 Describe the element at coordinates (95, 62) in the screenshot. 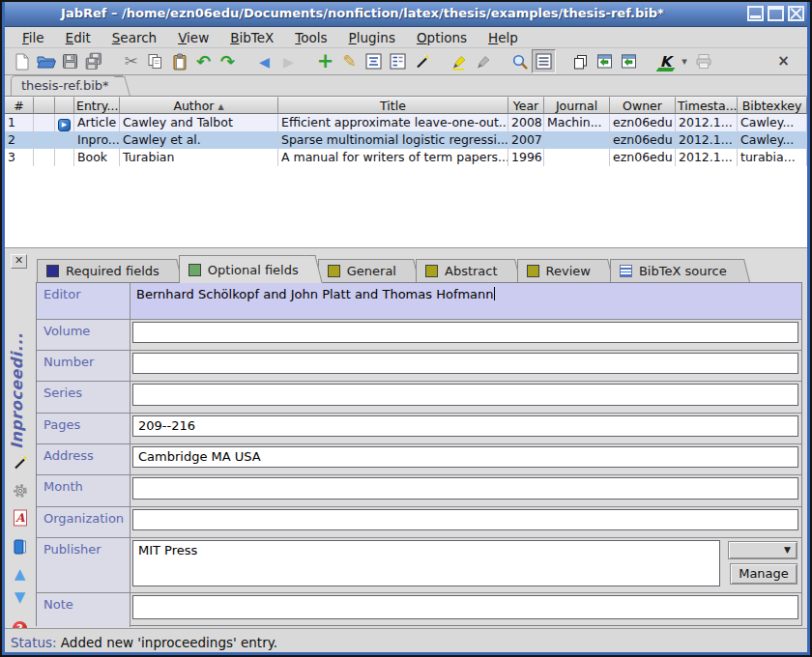

I see `save-all-icon` at that location.